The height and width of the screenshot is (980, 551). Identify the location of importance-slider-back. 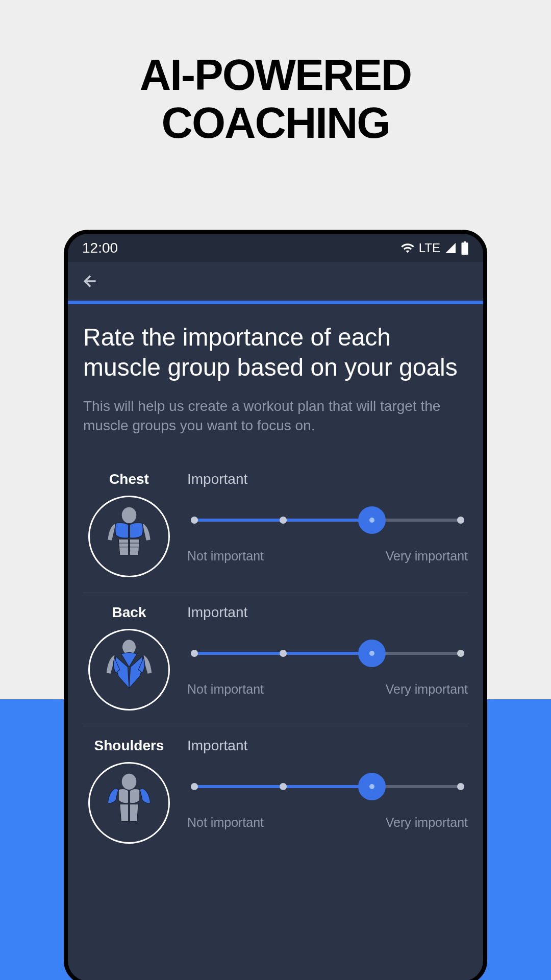
(328, 653).